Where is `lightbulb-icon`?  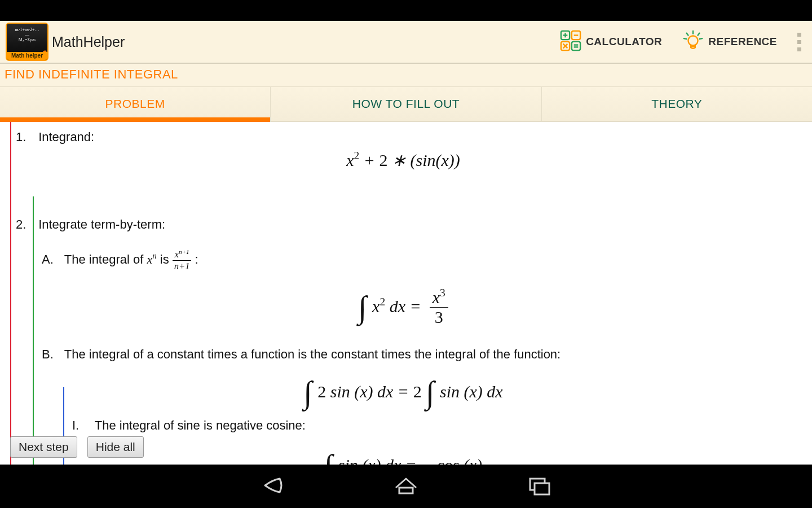
lightbulb-icon is located at coordinates (693, 42).